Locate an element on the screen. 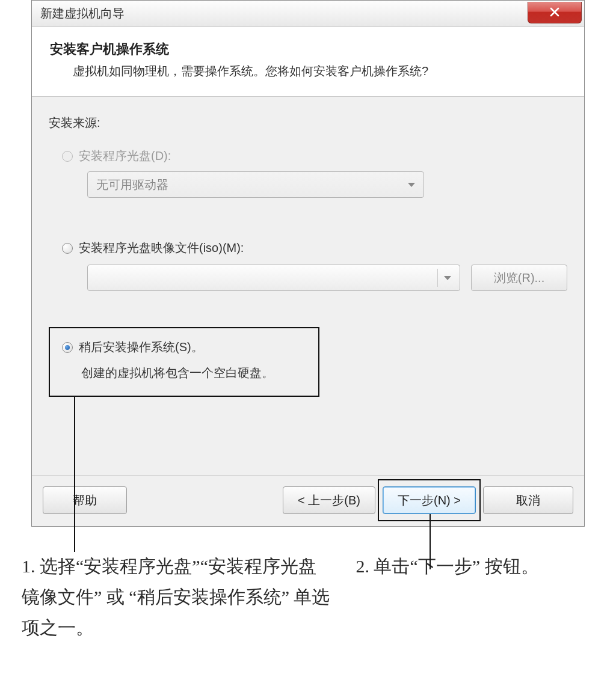 The height and width of the screenshot is (680, 616). option-install-later-desc: 创建的虚拟机将包含一个空白硬盘。 is located at coordinates (184, 373).